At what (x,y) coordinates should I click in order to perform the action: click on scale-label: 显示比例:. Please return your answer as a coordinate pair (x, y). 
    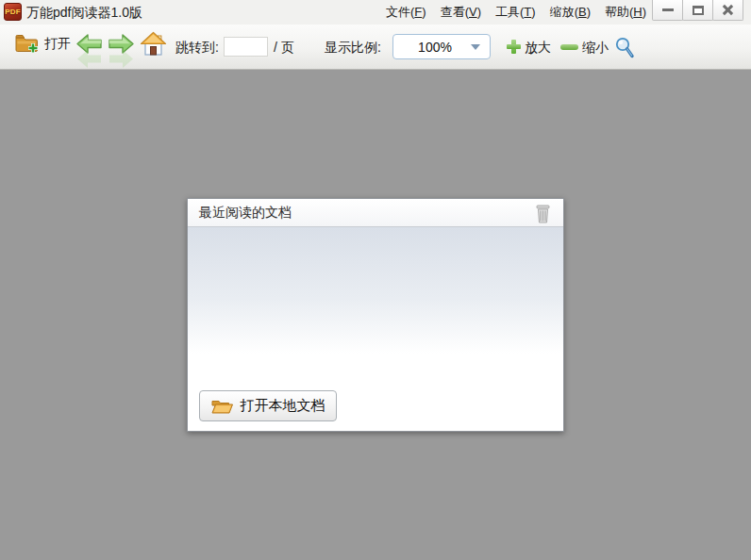
    Looking at the image, I should click on (353, 47).